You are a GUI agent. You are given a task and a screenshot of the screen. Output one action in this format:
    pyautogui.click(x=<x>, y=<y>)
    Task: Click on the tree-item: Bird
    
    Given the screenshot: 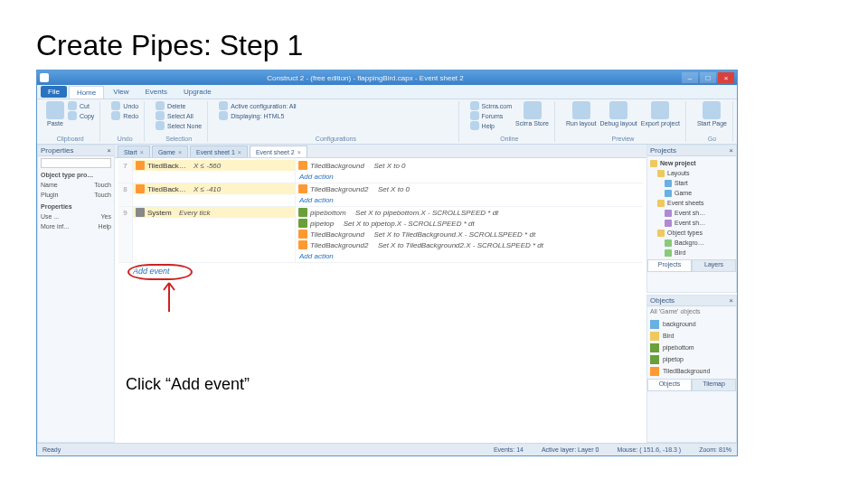 What is the action you would take?
    pyautogui.click(x=692, y=253)
    